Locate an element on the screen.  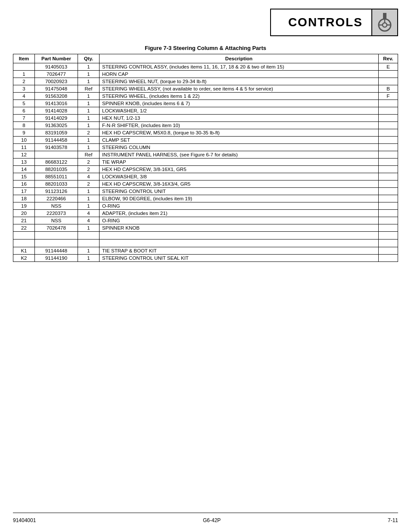
cell-part-26: 91144190 is located at coordinates (56, 258).